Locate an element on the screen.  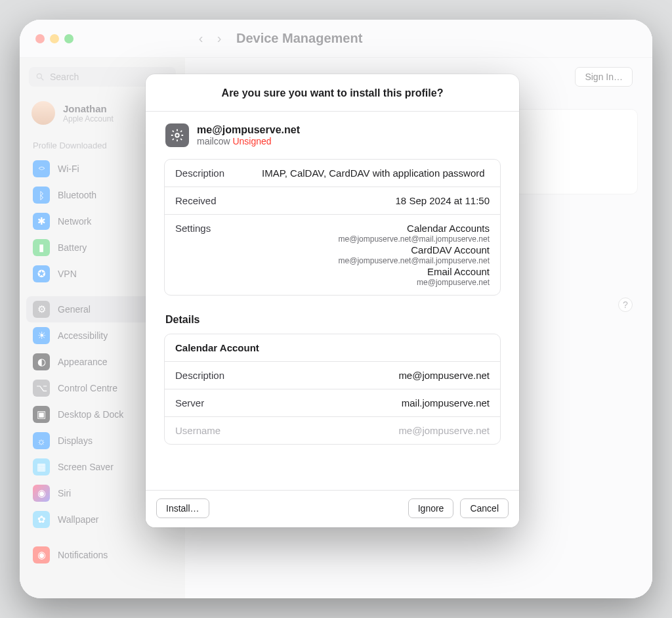
row-settings: Settings Calendar Accounts me@jompuserve… is located at coordinates (332, 255).